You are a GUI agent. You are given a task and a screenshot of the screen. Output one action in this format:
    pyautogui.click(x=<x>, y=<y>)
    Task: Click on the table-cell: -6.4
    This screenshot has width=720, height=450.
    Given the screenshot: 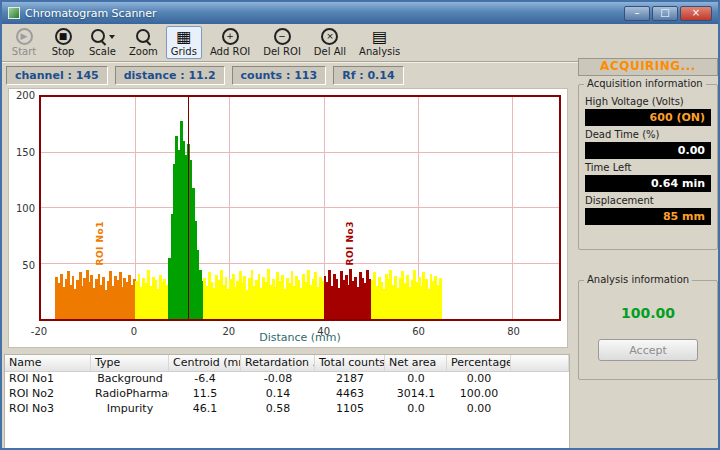 What is the action you would take?
    pyautogui.click(x=205, y=380)
    